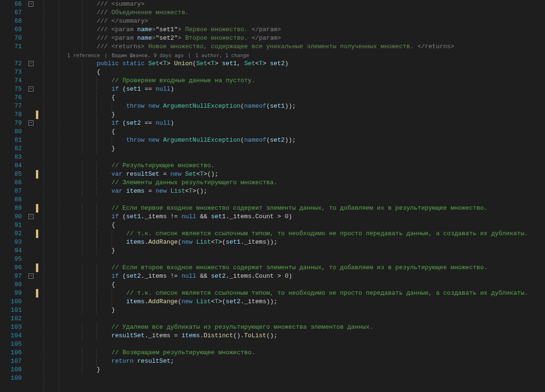  What do you see at coordinates (11, 344) in the screenshot?
I see `line-number: 105` at bounding box center [11, 344].